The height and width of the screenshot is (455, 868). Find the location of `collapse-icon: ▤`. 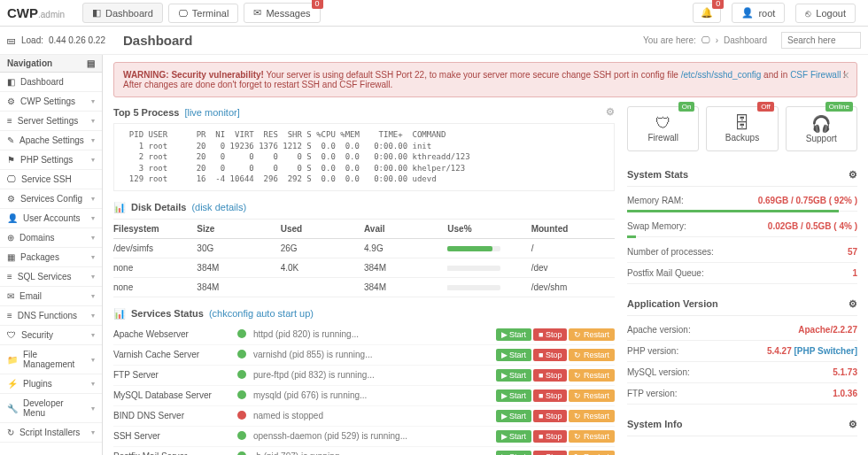

collapse-icon: ▤ is located at coordinates (90, 64).